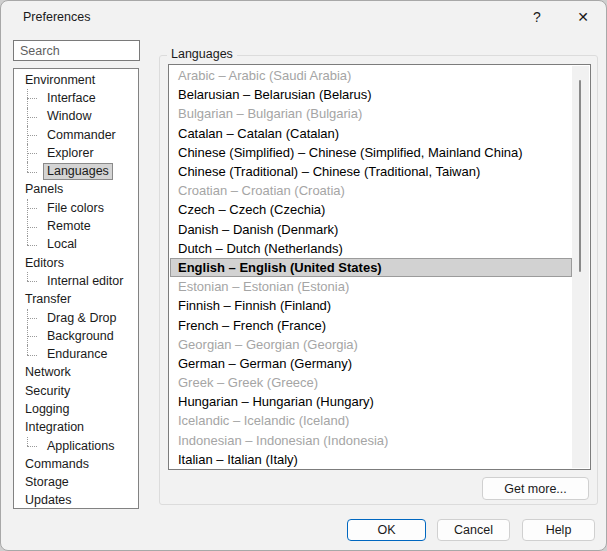 This screenshot has width=607, height=551. What do you see at coordinates (48, 392) in the screenshot?
I see `tree-item-label: Security` at bounding box center [48, 392].